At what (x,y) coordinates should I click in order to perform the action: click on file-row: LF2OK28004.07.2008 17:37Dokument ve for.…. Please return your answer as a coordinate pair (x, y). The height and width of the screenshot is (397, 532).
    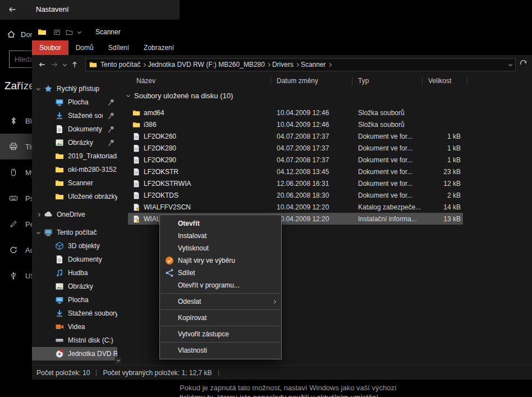
    Looking at the image, I should click on (295, 148).